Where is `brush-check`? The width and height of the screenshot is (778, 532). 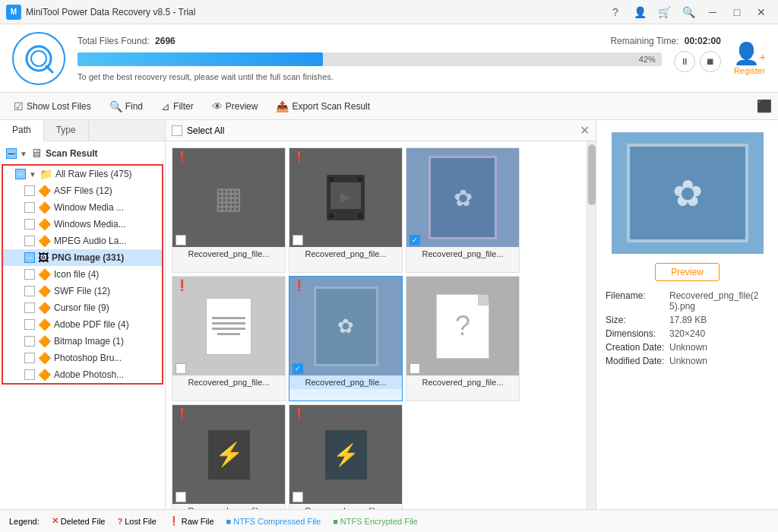
brush-check is located at coordinates (30, 358).